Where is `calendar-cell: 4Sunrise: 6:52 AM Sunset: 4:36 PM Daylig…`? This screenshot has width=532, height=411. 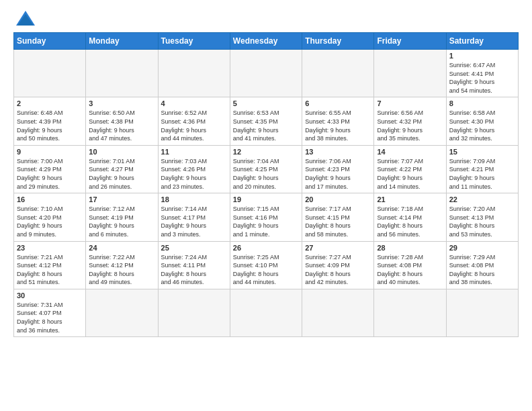
calendar-cell: 4Sunrise: 6:52 AM Sunset: 4:36 PM Daylig… is located at coordinates (193, 121).